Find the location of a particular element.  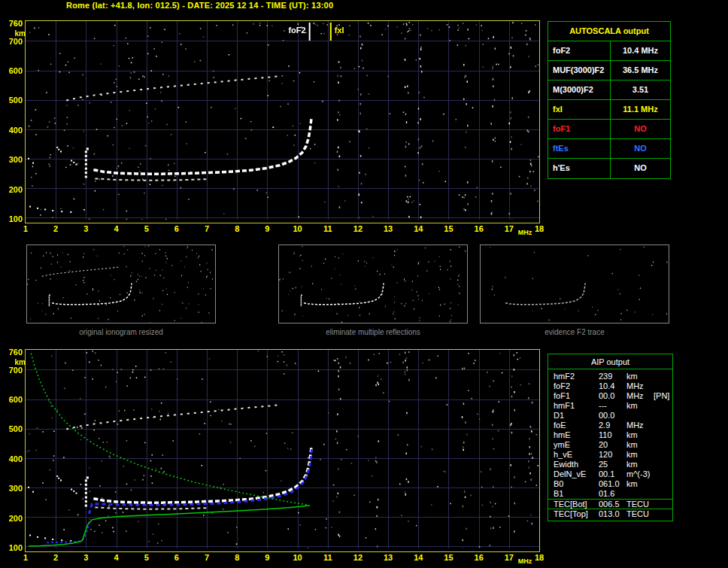

aip-value: 120 is located at coordinates (612, 454).